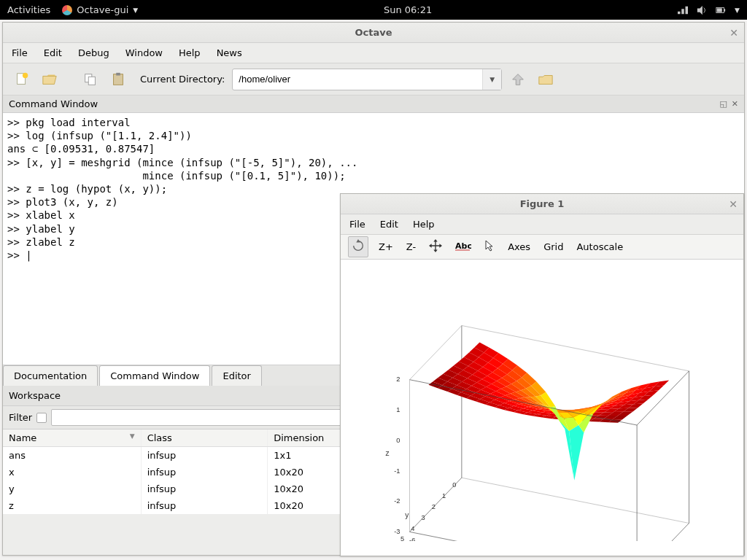 The height and width of the screenshot is (560, 747). Describe the element at coordinates (50, 79) in the screenshot. I see `open-folder-button` at that location.